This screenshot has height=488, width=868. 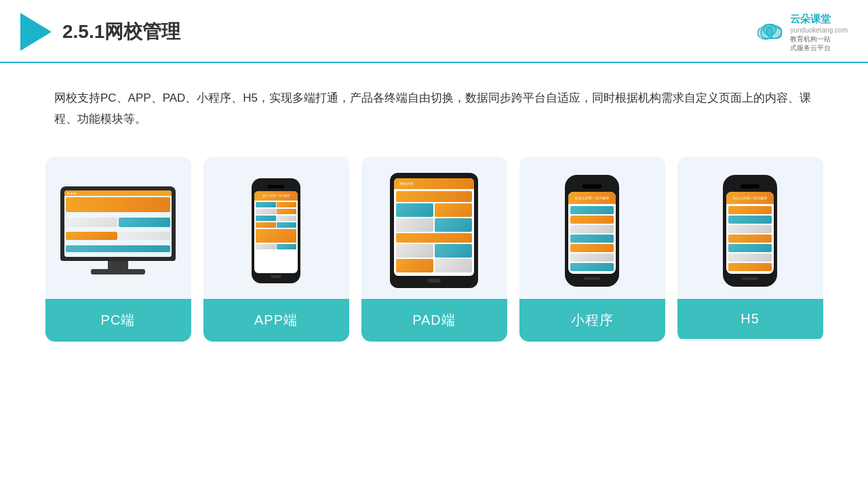 What do you see at coordinates (593, 320) in the screenshot?
I see `card-mini-label: 小程序` at bounding box center [593, 320].